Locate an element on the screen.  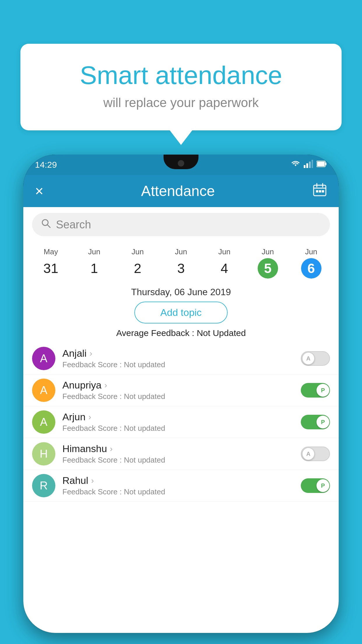
date-number: 5 is located at coordinates (268, 268).